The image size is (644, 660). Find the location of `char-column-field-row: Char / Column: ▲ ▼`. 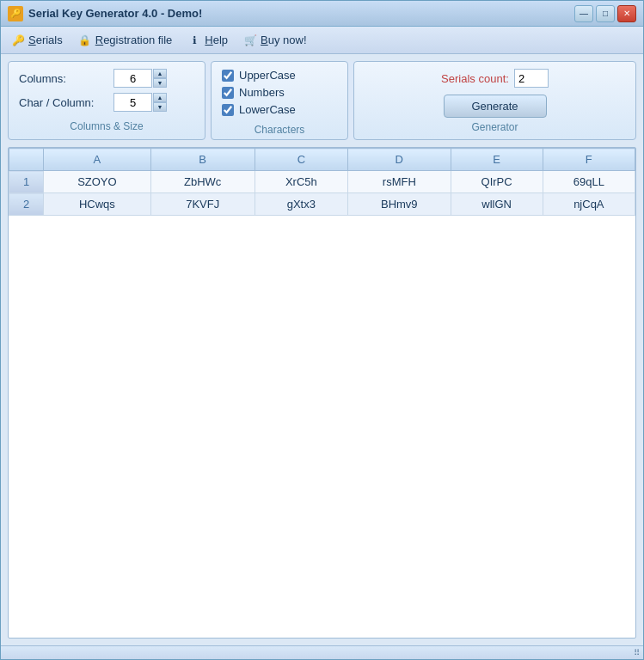

char-column-field-row: Char / Column: ▲ ▼ is located at coordinates (107, 102).